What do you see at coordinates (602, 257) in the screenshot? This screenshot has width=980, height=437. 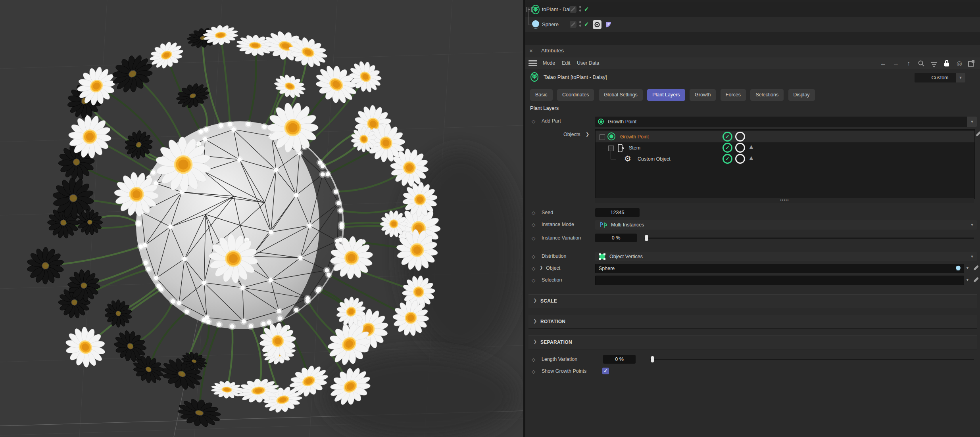 I see `object-vertices-icon` at bounding box center [602, 257].